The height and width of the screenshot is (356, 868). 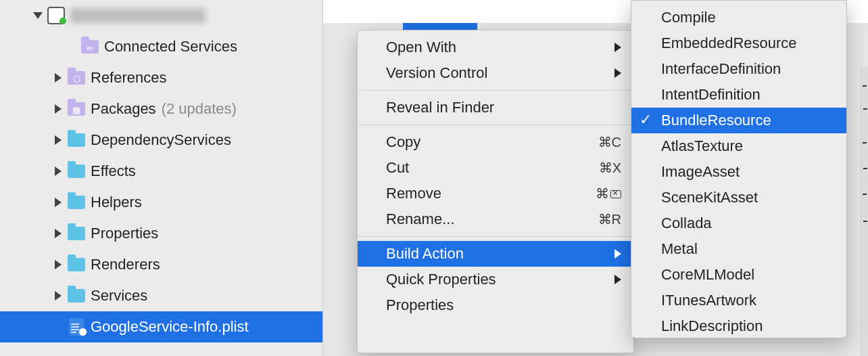 What do you see at coordinates (496, 168) in the screenshot?
I see `menu-item: Cut⌘X` at bounding box center [496, 168].